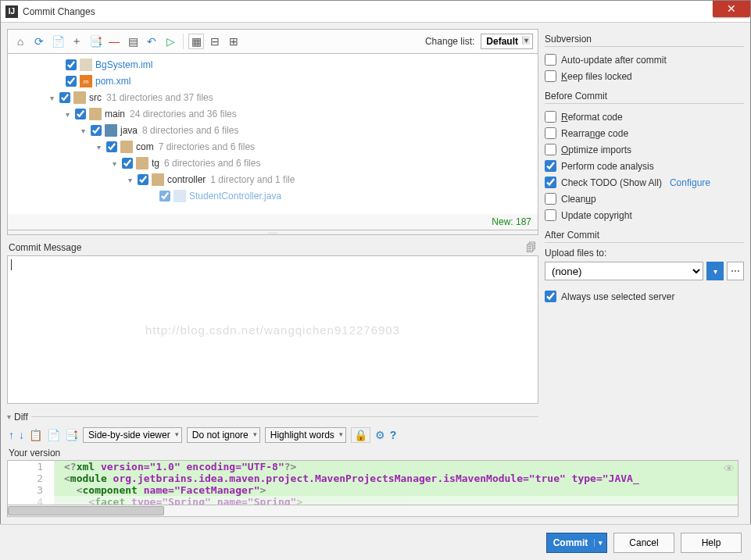  I want to click on section-header: After Commit, so click(644, 236).